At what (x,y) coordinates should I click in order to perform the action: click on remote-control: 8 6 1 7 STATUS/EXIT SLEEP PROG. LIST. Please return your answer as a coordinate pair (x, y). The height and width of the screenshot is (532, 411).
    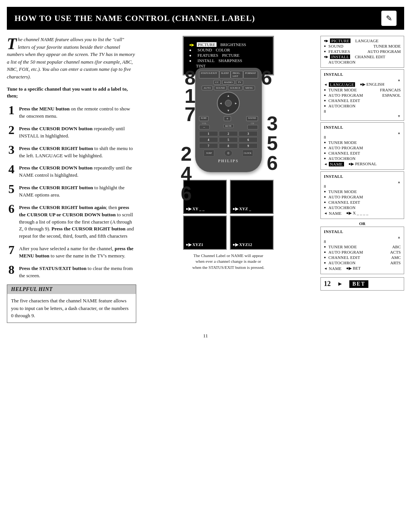
    Looking at the image, I should click on (228, 120).